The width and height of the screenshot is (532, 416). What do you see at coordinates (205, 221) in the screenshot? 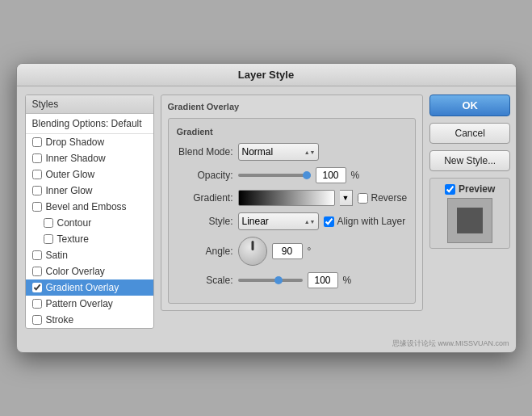
I see `style-label: Style:` at bounding box center [205, 221].